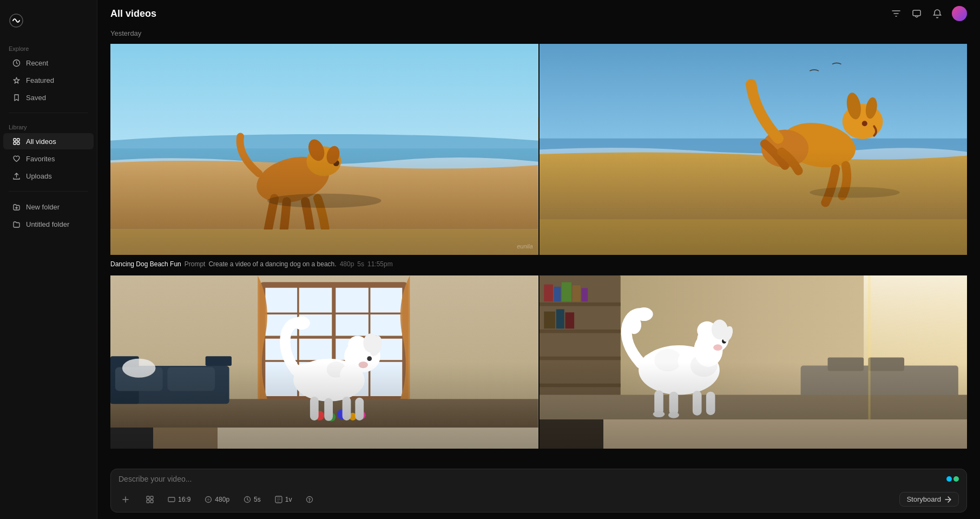 The image size is (980, 519). What do you see at coordinates (539, 490) in the screenshot?
I see `bottom-toolbar: 16:9 480p 5s 1v Storyboard` at bounding box center [539, 490].